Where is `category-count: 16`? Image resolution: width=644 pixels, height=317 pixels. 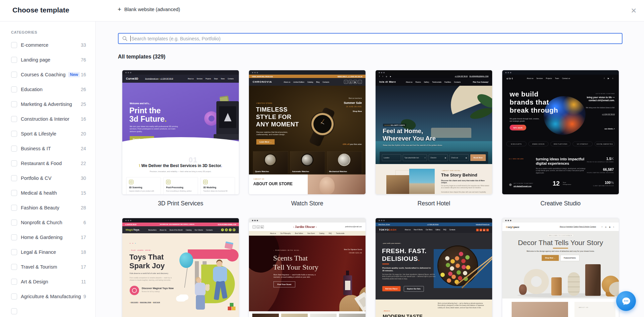 category-count: 16 is located at coordinates (83, 119).